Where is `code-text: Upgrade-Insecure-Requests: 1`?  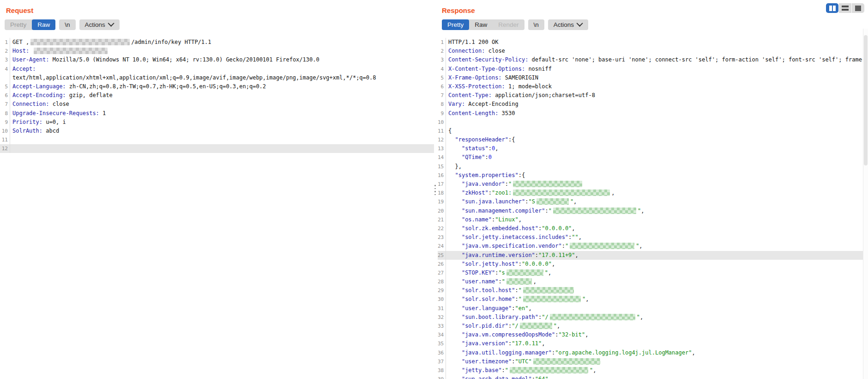
code-text: Upgrade-Insecure-Requests: 1 is located at coordinates (222, 114).